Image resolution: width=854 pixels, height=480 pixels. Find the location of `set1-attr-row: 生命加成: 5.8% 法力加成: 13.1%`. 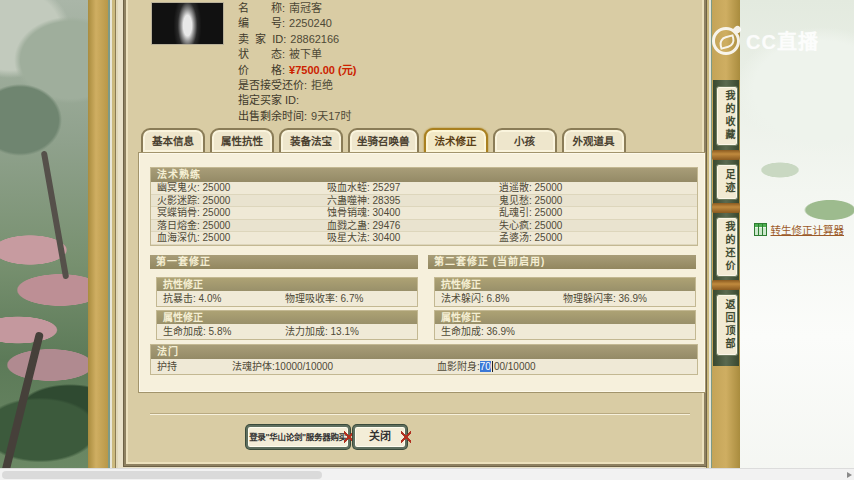

set1-attr-row: 生命加成: 5.8% 法力加成: 13.1% is located at coordinates (287, 332).